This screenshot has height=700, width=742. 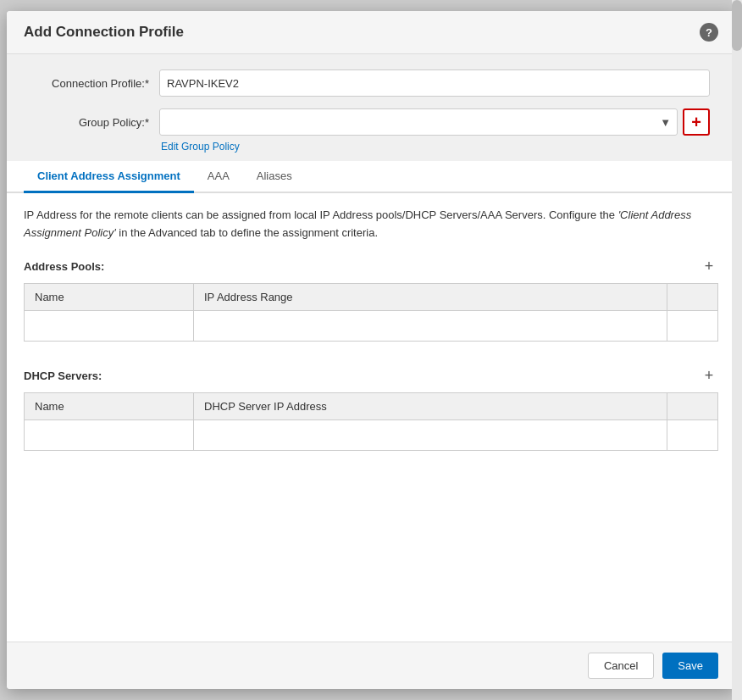 I want to click on group-policy-select-wrapper: ▼, so click(x=418, y=122).